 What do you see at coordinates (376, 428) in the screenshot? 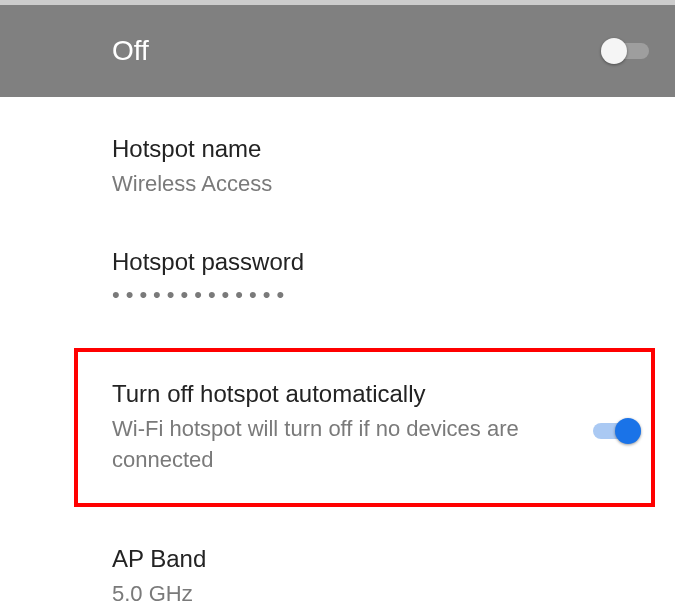
I see `auto-off-item: Turn off hotspot automatically Wi-Fi hot…` at bounding box center [376, 428].